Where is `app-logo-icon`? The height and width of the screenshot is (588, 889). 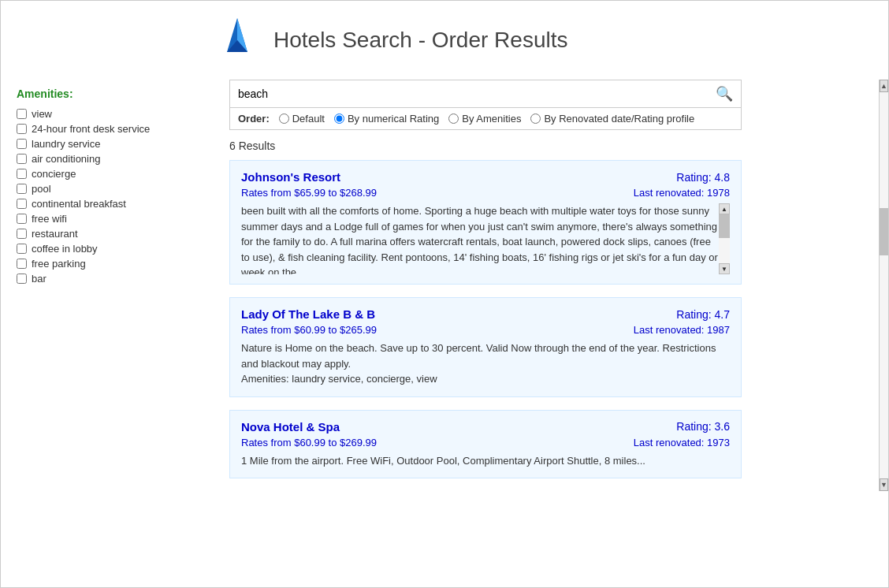 app-logo-icon is located at coordinates (237, 40).